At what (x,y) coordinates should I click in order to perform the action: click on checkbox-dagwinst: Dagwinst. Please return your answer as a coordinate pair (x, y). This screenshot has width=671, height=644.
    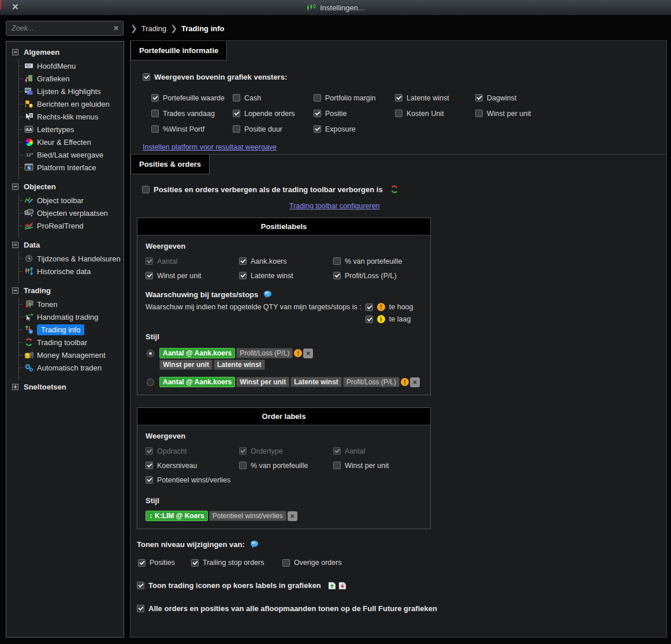
    Looking at the image, I should click on (571, 98).